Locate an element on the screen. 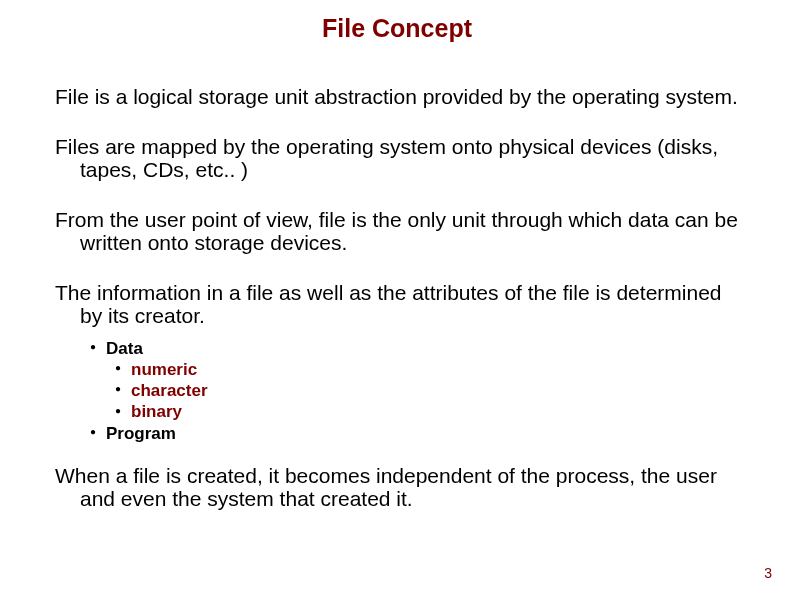 This screenshot has height=595, width=794. bullet-label: Data is located at coordinates (124, 348).